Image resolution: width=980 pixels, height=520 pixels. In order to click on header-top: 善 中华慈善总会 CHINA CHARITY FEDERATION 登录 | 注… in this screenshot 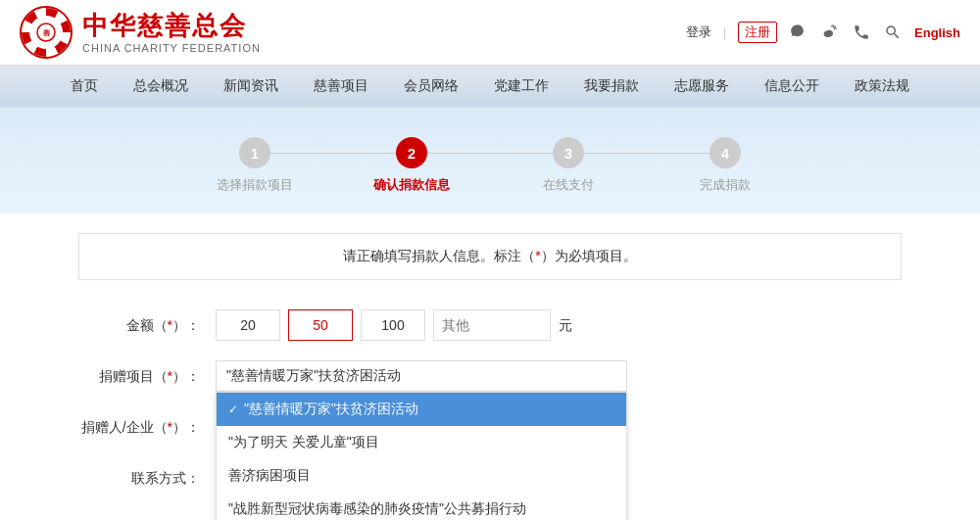, I will do `click(490, 33)`.